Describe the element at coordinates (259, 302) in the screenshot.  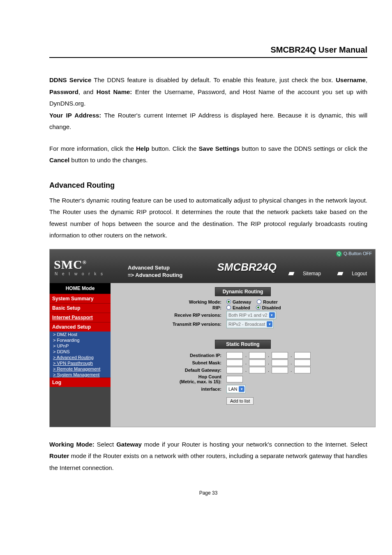
I see `radio-working-mode-router` at that location.